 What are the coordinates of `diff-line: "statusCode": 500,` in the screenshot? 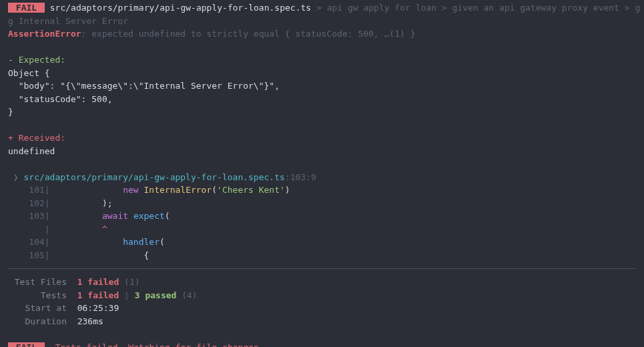 It's located at (322, 99).